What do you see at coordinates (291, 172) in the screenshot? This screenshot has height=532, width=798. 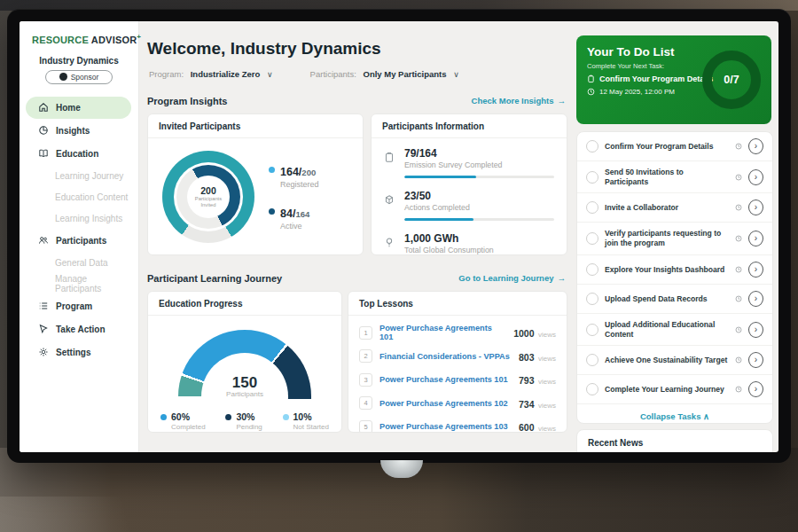 I see `legend-value: 164/` at bounding box center [291, 172].